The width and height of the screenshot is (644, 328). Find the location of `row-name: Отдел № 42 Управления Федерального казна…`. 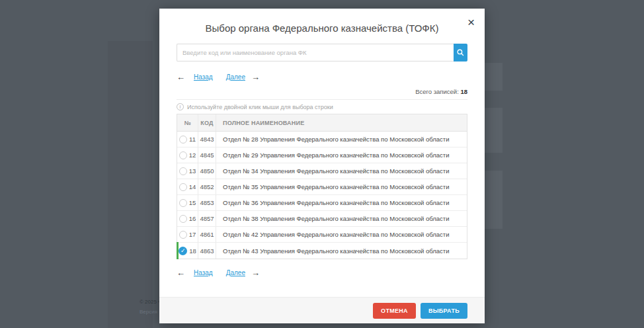

row-name: Отдел № 42 Управления Федерального казна… is located at coordinates (341, 234).